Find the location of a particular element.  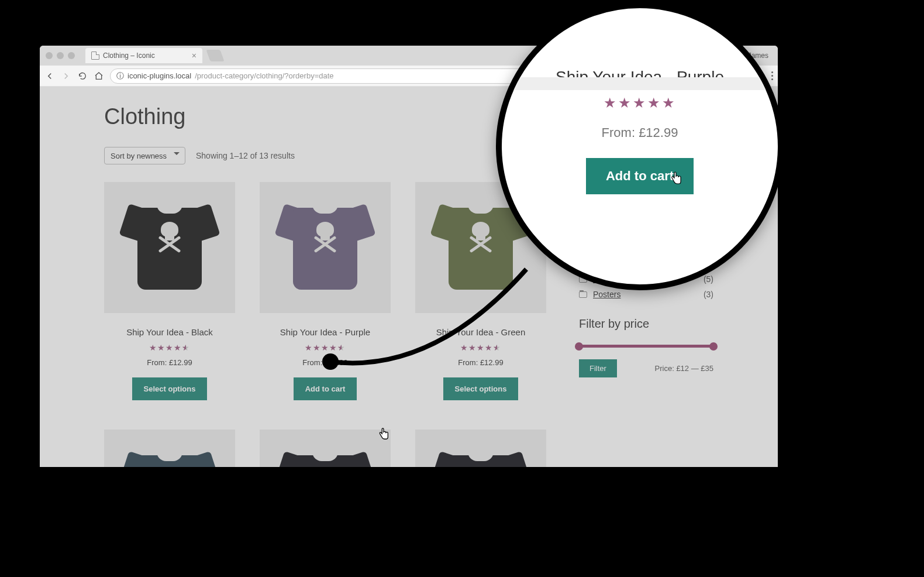

page-title: Clothing is located at coordinates (330, 117).